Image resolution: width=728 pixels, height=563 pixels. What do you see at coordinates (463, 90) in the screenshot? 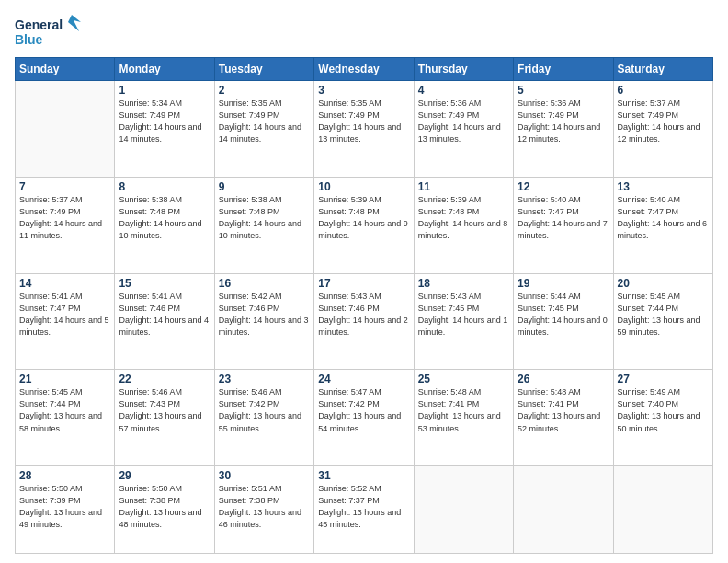
I see `day-number: 4` at bounding box center [463, 90].